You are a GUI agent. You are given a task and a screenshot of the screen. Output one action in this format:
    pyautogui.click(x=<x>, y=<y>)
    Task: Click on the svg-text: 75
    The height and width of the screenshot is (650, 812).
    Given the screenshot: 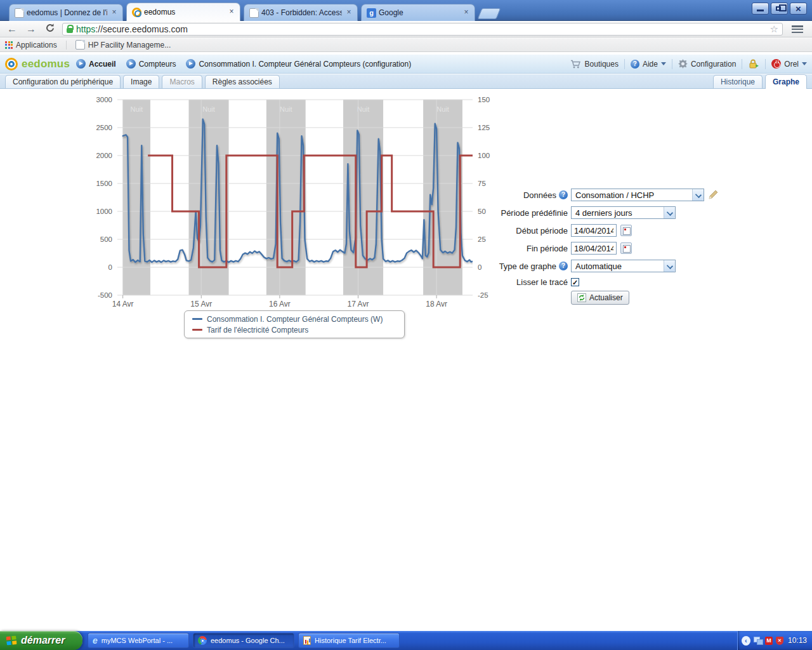 What is the action you would take?
    pyautogui.click(x=482, y=183)
    